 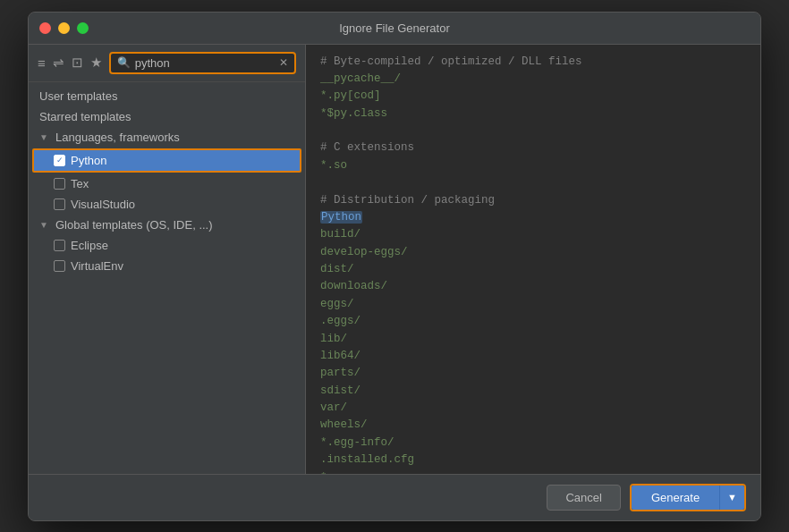 What do you see at coordinates (79, 97) in the screenshot?
I see `user-templates-label: User templates` at bounding box center [79, 97].